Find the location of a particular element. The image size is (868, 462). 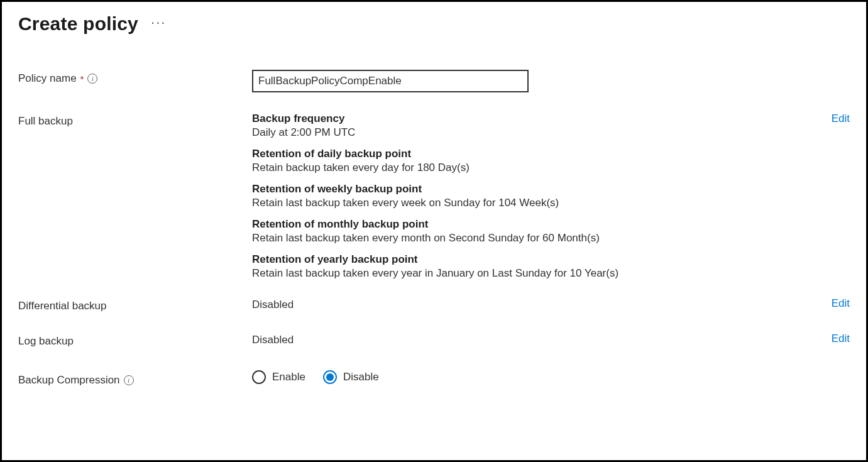

label-text: Policy name is located at coordinates (48, 79).